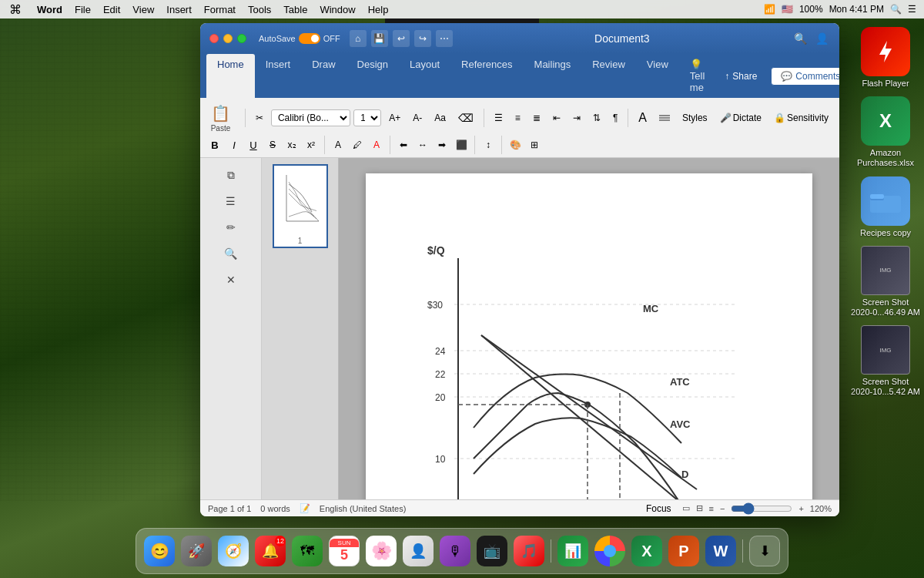 This screenshot has height=578, width=924. I want to click on menu-table: Table, so click(296, 9).